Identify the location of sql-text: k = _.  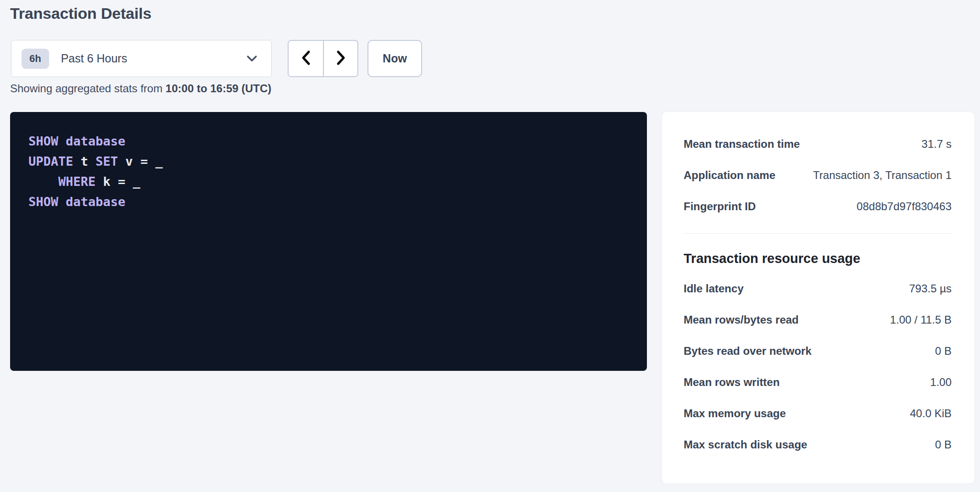
(118, 182).